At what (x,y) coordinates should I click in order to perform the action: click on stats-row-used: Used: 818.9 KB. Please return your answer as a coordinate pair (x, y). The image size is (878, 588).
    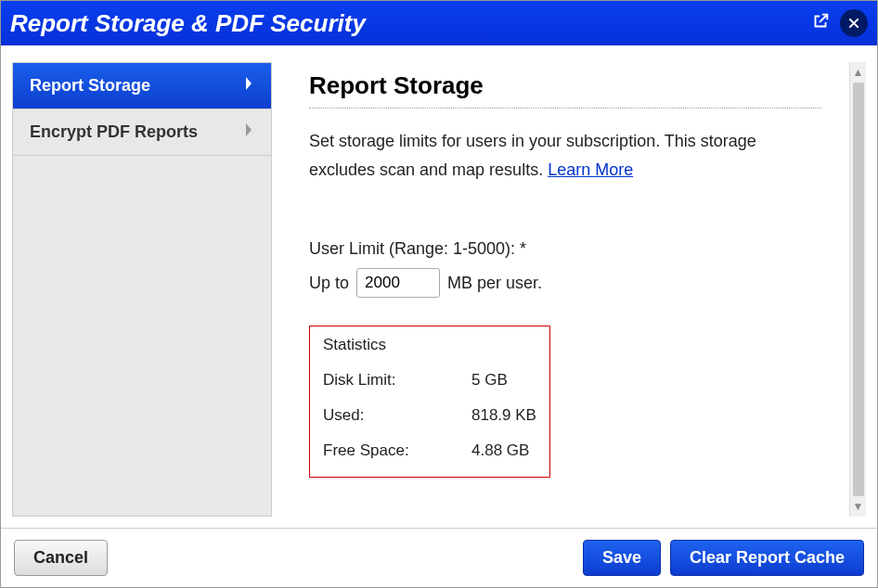
    Looking at the image, I should click on (430, 415).